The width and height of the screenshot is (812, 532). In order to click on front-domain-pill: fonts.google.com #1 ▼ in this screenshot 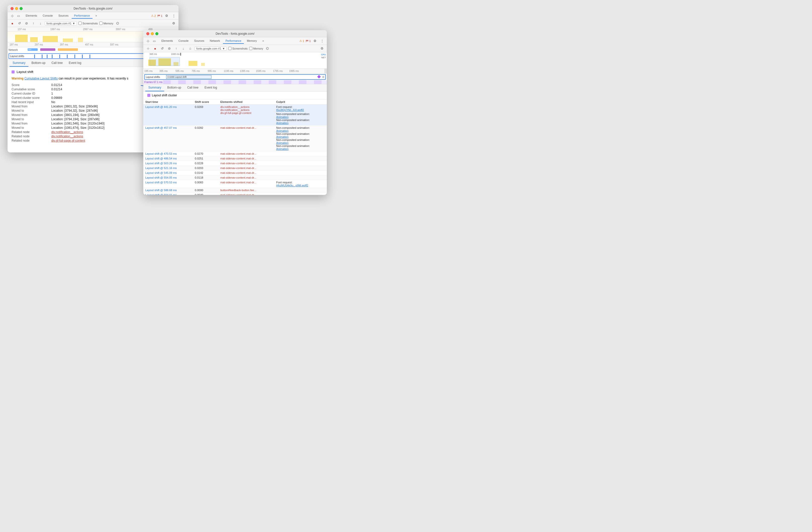, I will do `click(211, 48)`.